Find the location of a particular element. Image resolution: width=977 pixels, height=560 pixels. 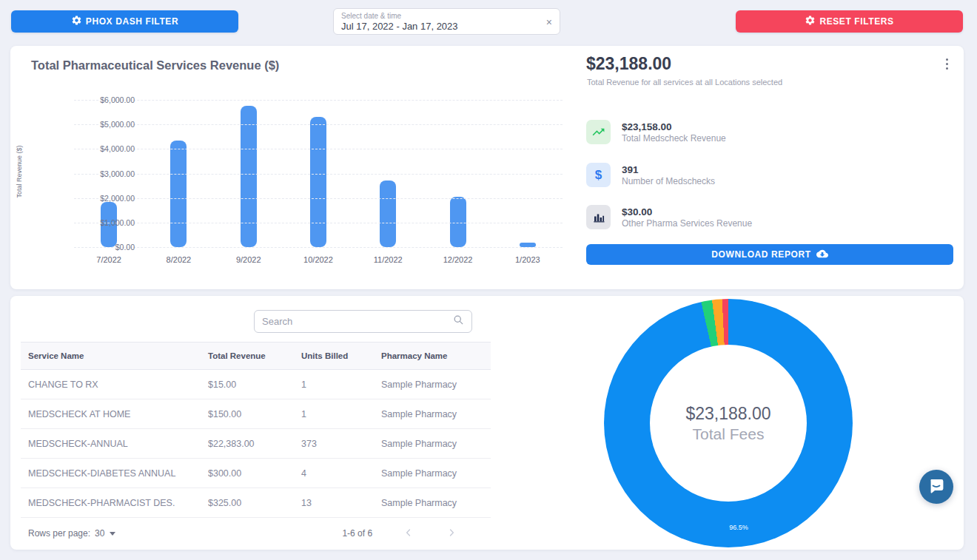

download-report-button: DOWNLOAD REPORT is located at coordinates (770, 254).